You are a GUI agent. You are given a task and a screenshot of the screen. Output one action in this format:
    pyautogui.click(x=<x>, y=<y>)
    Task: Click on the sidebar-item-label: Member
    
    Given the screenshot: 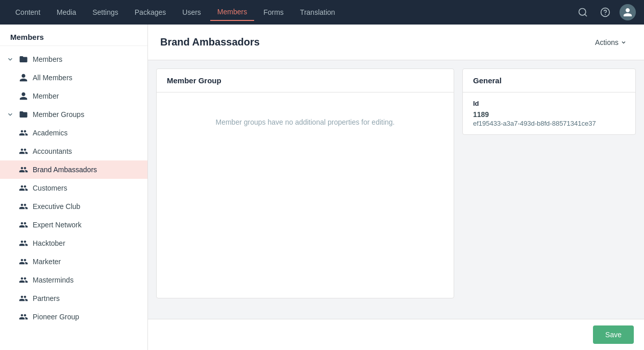 What is the action you would take?
    pyautogui.click(x=87, y=96)
    